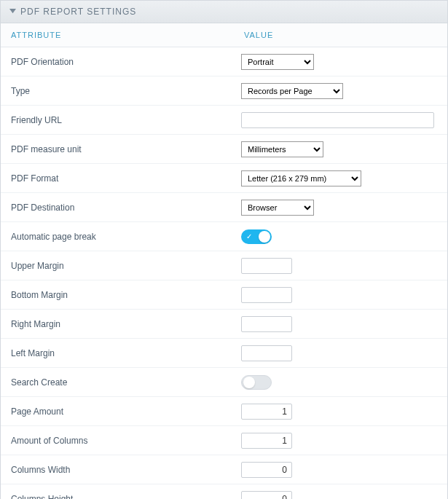  I want to click on select-pdf-measure-unit: Millimeters, so click(283, 149).